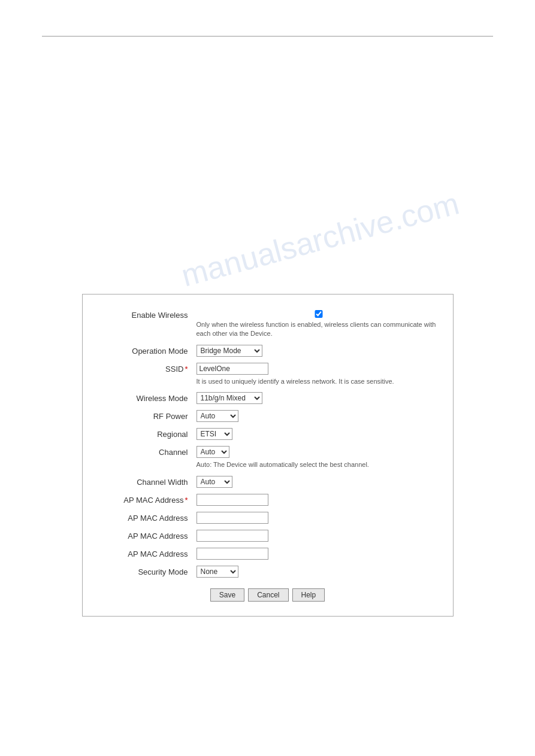  Describe the element at coordinates (319, 324) in the screenshot. I see `enable-wireless-control: Only when the wireless function is enabl…` at that location.